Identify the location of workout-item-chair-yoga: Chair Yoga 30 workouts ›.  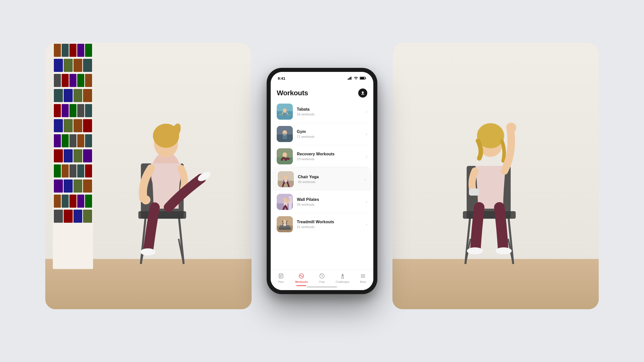
(322, 179).